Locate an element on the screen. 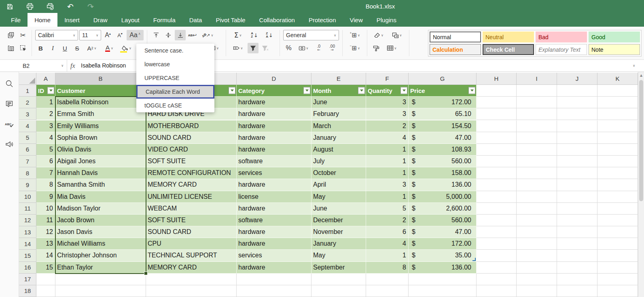 The image size is (644, 297). cell-C16: MEMORY CARD is located at coordinates (191, 268).